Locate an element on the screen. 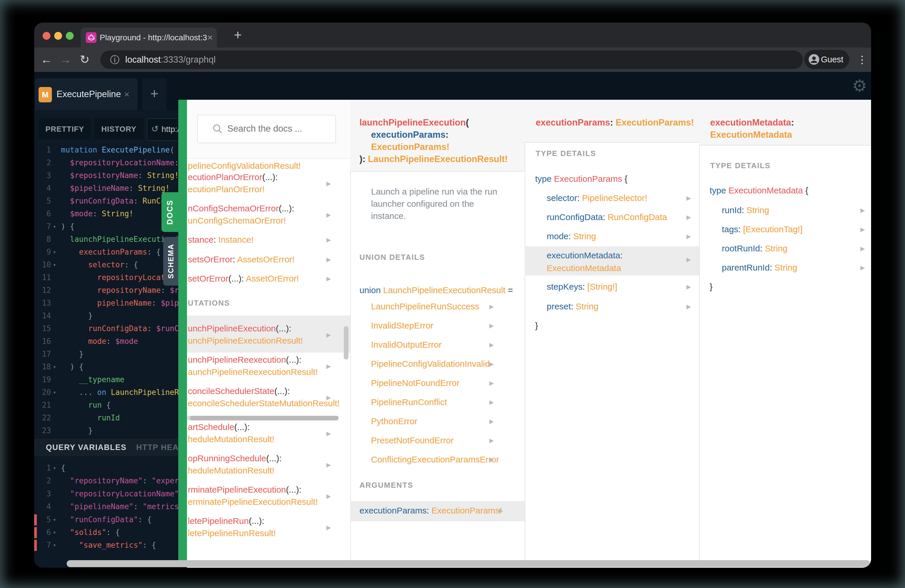 This screenshot has width=905, height=588. tab-docs: DOCS is located at coordinates (170, 212).